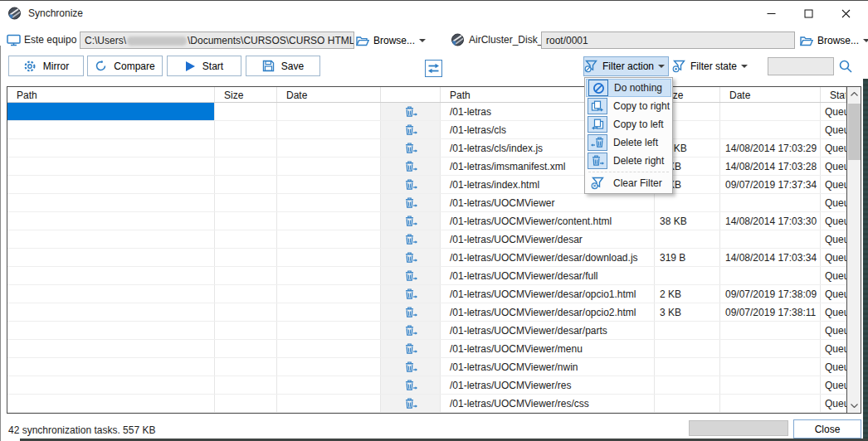  I want to click on compare-button: Compare, so click(124, 66).